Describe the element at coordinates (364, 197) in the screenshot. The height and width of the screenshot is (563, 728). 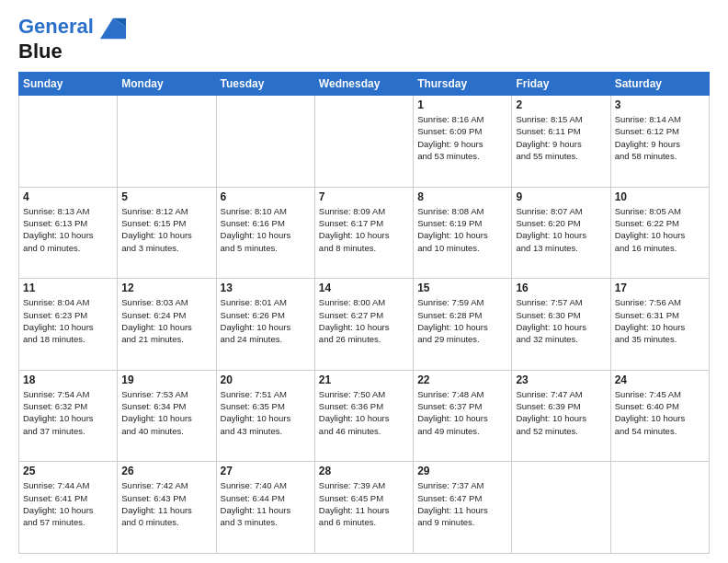
I see `day-number: 7` at that location.